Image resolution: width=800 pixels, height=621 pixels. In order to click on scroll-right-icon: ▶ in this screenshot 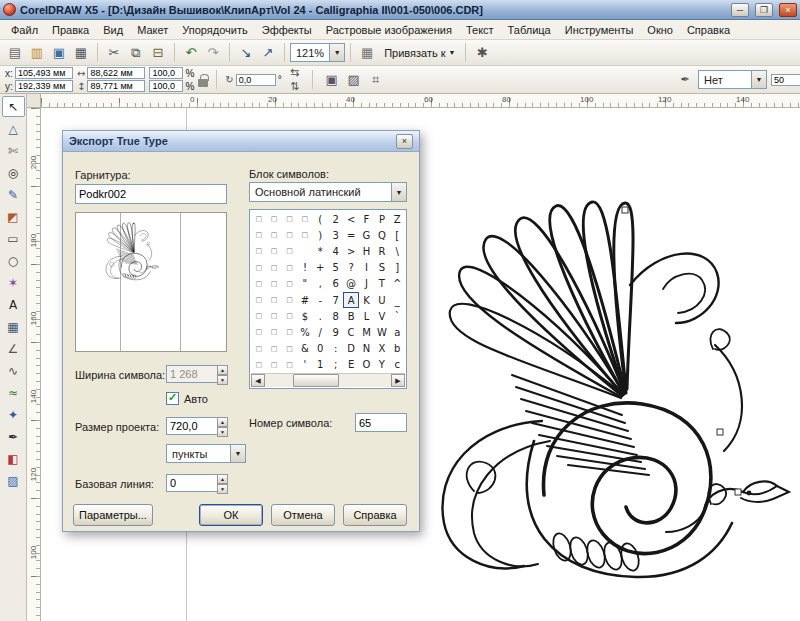, I will do `click(398, 380)`.